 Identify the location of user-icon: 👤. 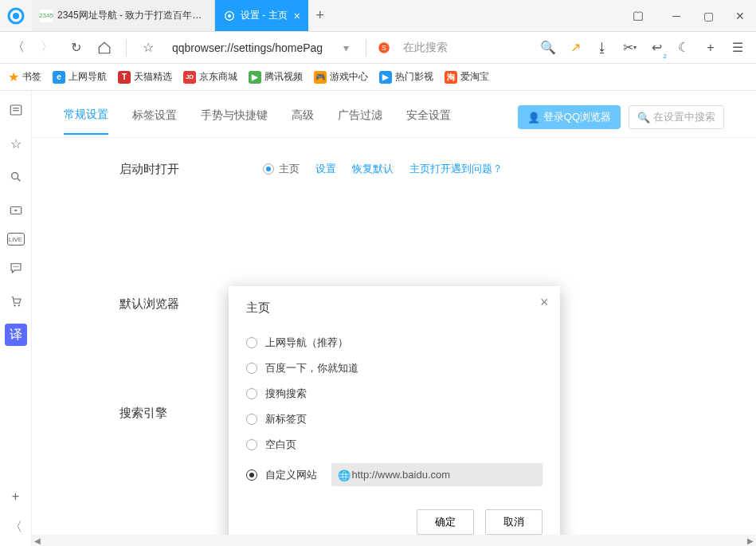
(534, 118).